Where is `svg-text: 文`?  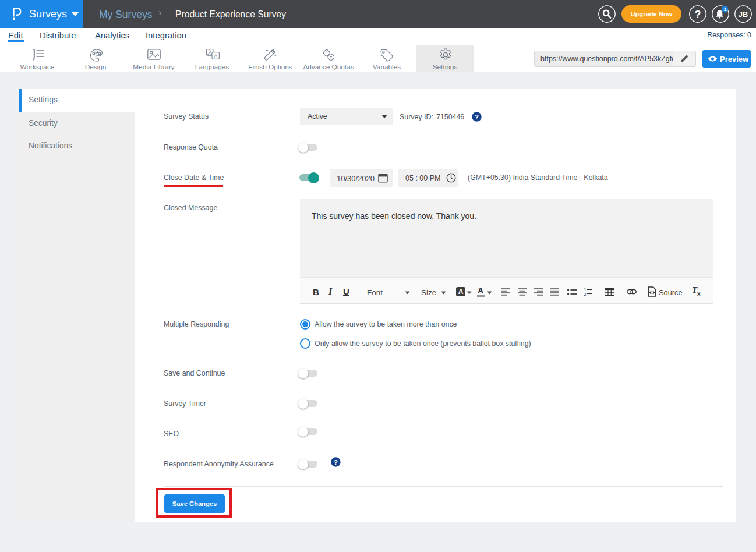 svg-text: 文 is located at coordinates (210, 52).